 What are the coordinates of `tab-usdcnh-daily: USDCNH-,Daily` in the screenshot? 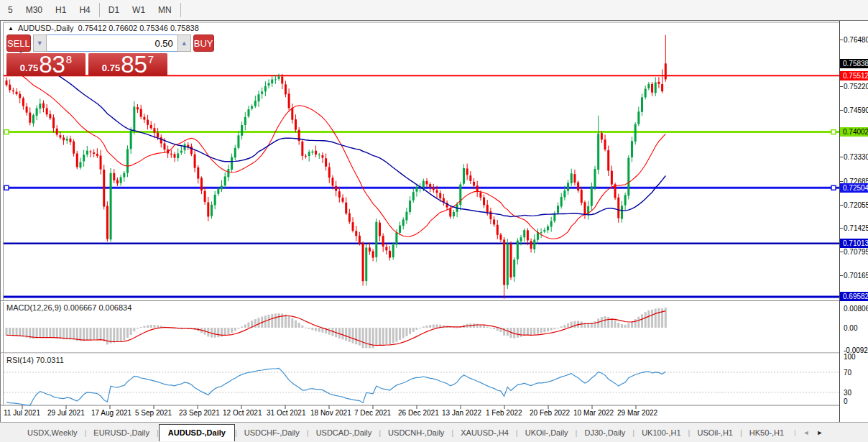 It's located at (416, 433).